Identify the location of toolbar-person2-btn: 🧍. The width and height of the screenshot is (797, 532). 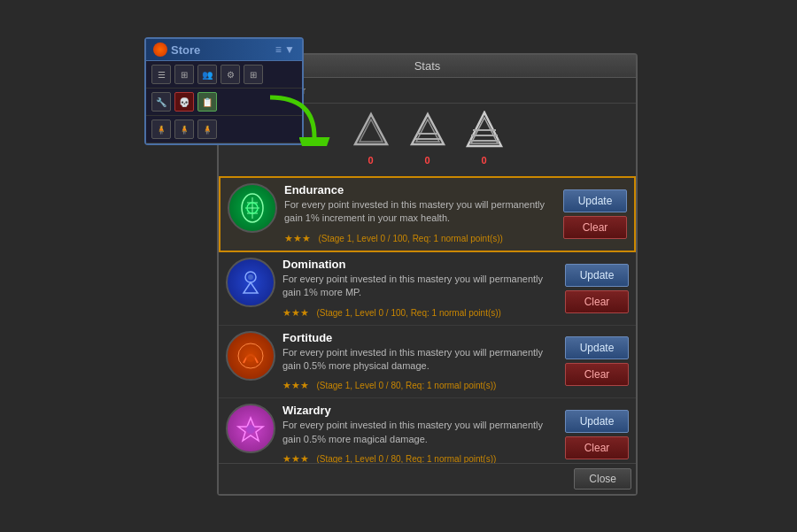
(184, 129).